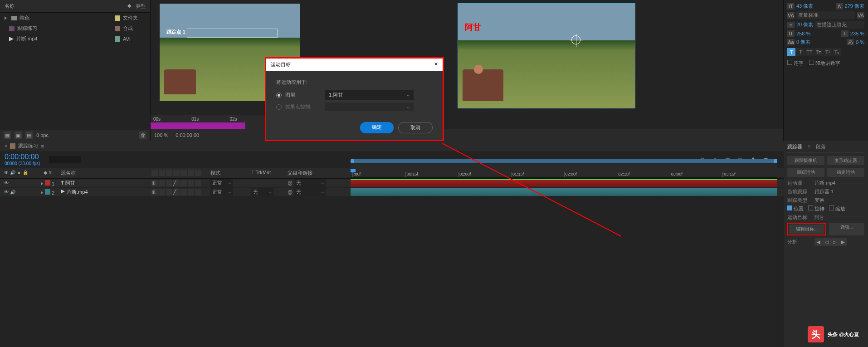 This screenshot has width=868, height=347. I want to click on analyze-step-fwd-btn: ▷, so click(835, 242).